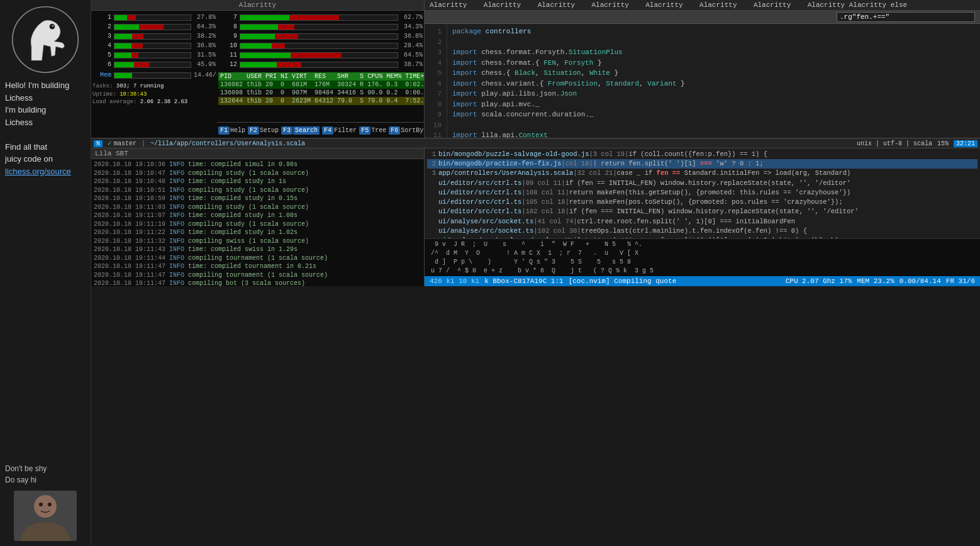 This screenshot has height=546, width=980. I want to click on grep-content: 1 bin/mongodb/puzzle-salvage-old-good.js…, so click(702, 194).